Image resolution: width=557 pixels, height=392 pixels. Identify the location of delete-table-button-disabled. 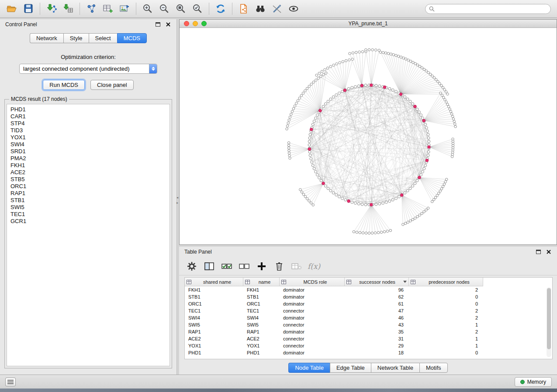
(297, 266).